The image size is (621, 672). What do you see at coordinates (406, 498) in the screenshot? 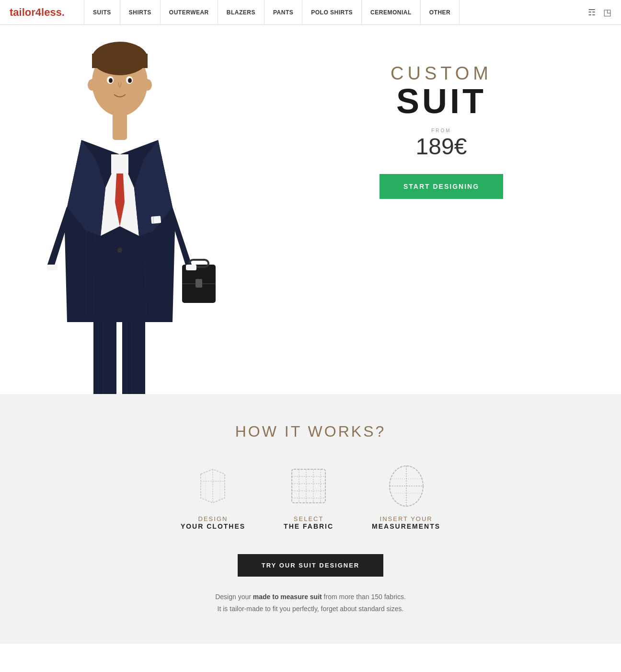
I see `step-measurements: INSERT YOUR MEASUREMENTS` at bounding box center [406, 498].